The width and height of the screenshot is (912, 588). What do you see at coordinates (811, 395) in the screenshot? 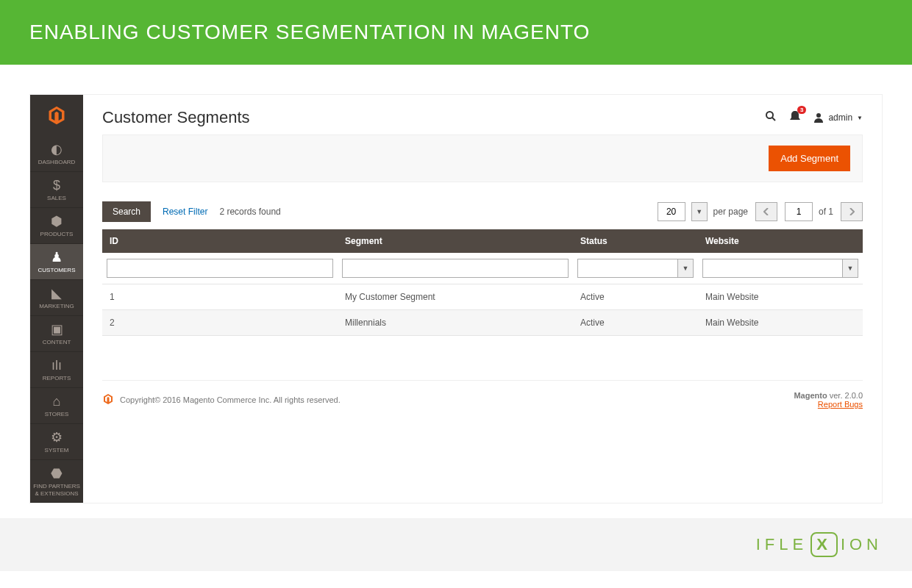
I see `version-label: Magento` at bounding box center [811, 395].